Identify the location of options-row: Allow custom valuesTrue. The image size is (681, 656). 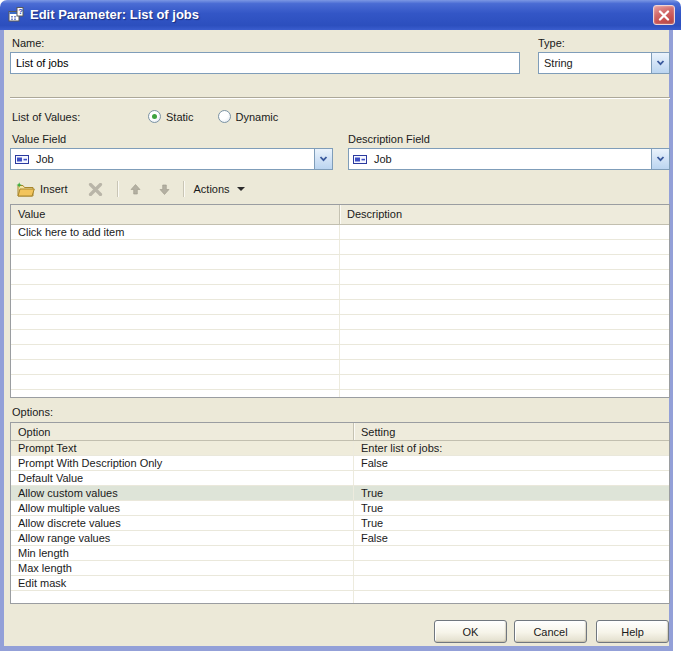
(340, 494).